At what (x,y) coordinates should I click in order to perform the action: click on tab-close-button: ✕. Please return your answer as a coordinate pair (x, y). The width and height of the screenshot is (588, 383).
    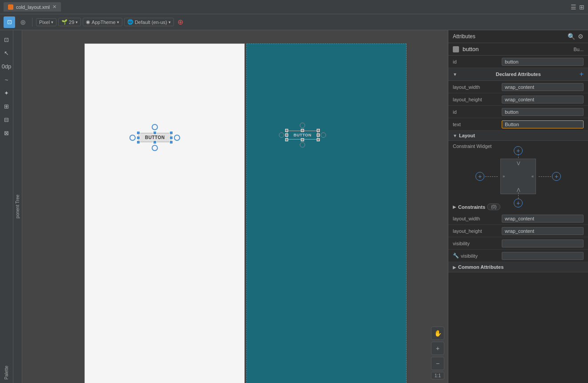
    Looking at the image, I should click on (54, 7).